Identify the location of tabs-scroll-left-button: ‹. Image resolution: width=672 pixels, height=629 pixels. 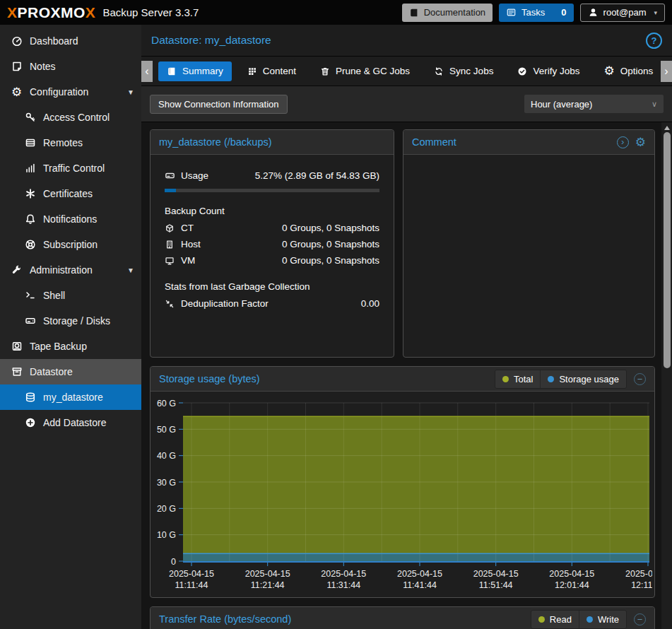
(147, 71).